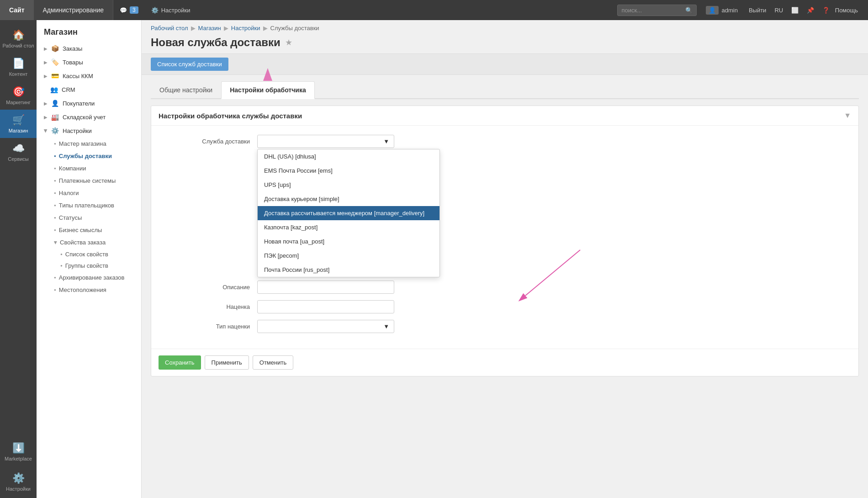 This screenshot has height=498, width=868. Describe the element at coordinates (180, 363) in the screenshot. I see `save-button: Сохранить` at that location.